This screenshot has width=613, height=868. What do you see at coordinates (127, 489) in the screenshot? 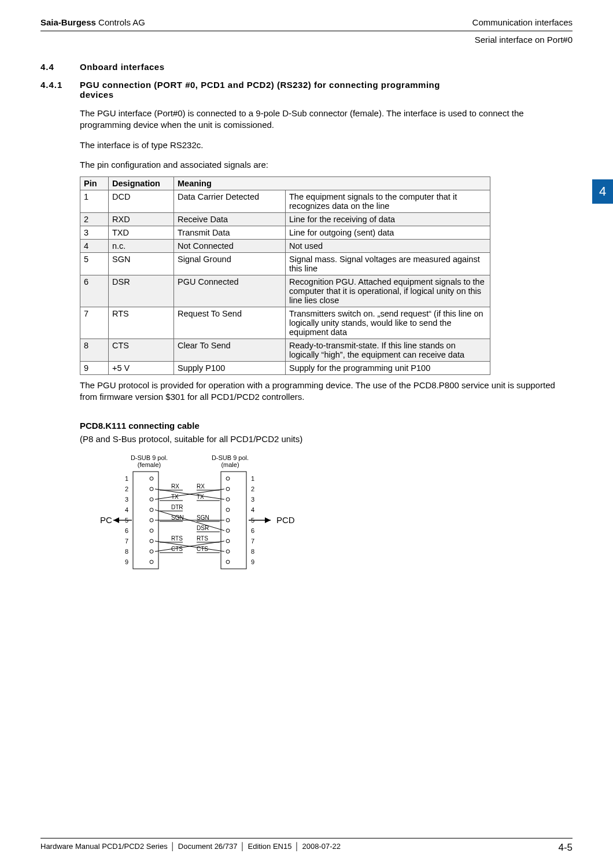
I see `svg-text: 2` at bounding box center [127, 489].